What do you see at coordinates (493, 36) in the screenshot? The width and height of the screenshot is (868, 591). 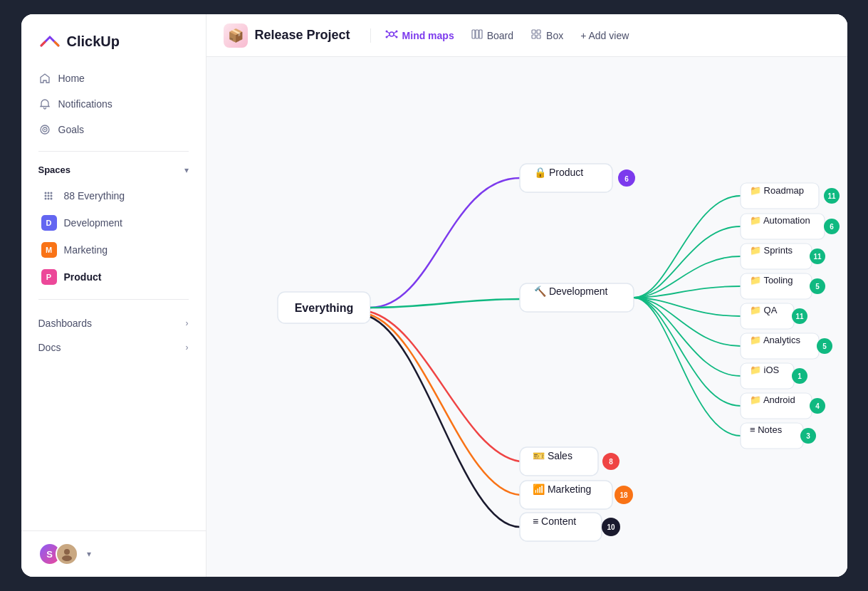 I see `tab-board: Board` at bounding box center [493, 36].